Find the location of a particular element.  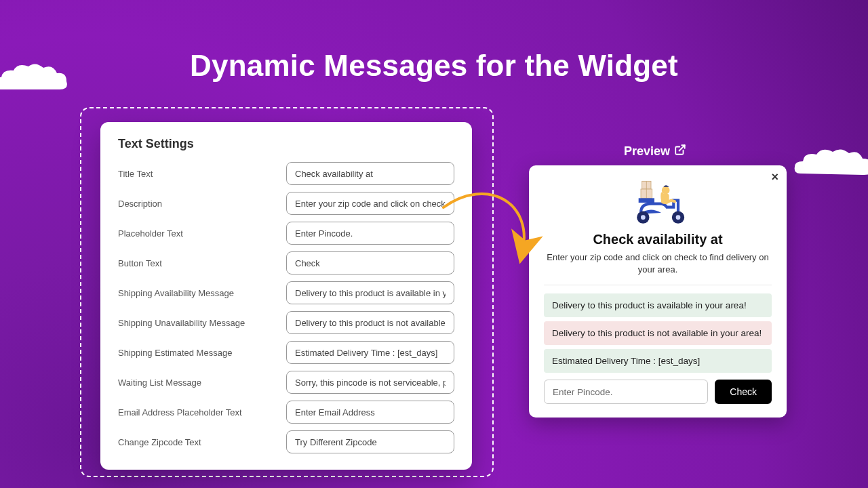

preview-label: Preview is located at coordinates (655, 152).